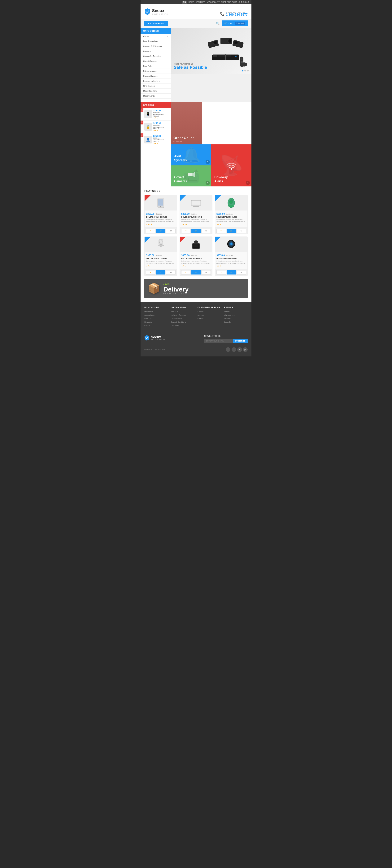 Image resolution: width=392 pixels, height=868 pixels. I want to click on search-button: 🔍, so click(218, 24).